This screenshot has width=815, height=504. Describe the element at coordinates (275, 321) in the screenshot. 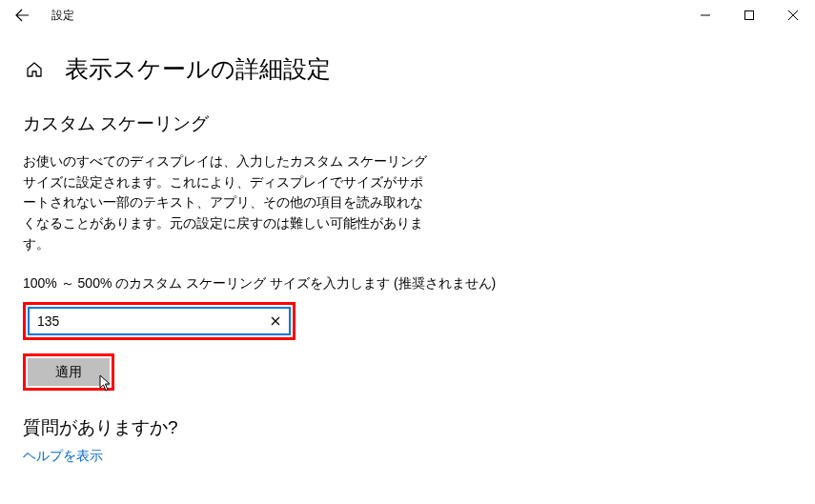

I see `clear-input-button` at that location.